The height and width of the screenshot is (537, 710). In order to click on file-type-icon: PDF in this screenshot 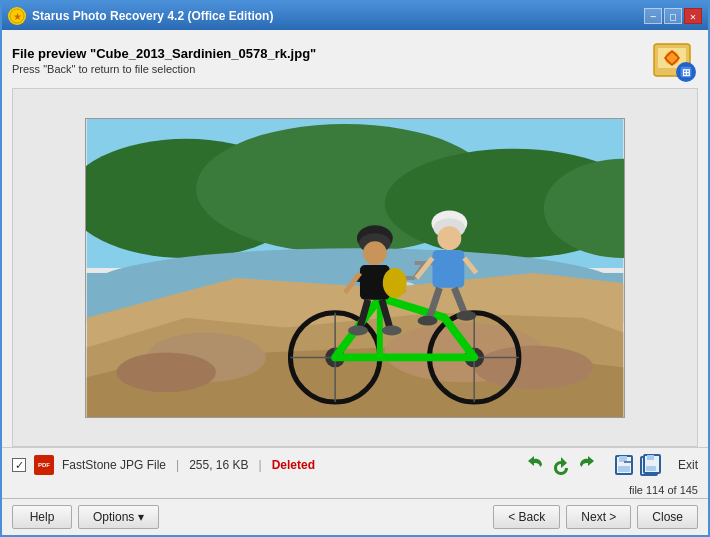, I will do `click(44, 465)`.